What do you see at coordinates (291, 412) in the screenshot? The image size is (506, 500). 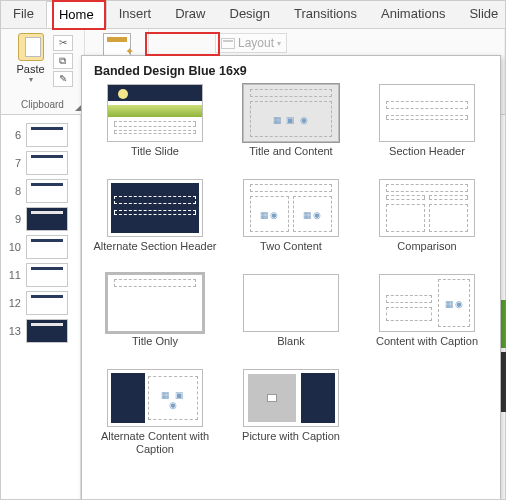 I see `layout-option-piccaption: Picture with Caption` at bounding box center [291, 412].